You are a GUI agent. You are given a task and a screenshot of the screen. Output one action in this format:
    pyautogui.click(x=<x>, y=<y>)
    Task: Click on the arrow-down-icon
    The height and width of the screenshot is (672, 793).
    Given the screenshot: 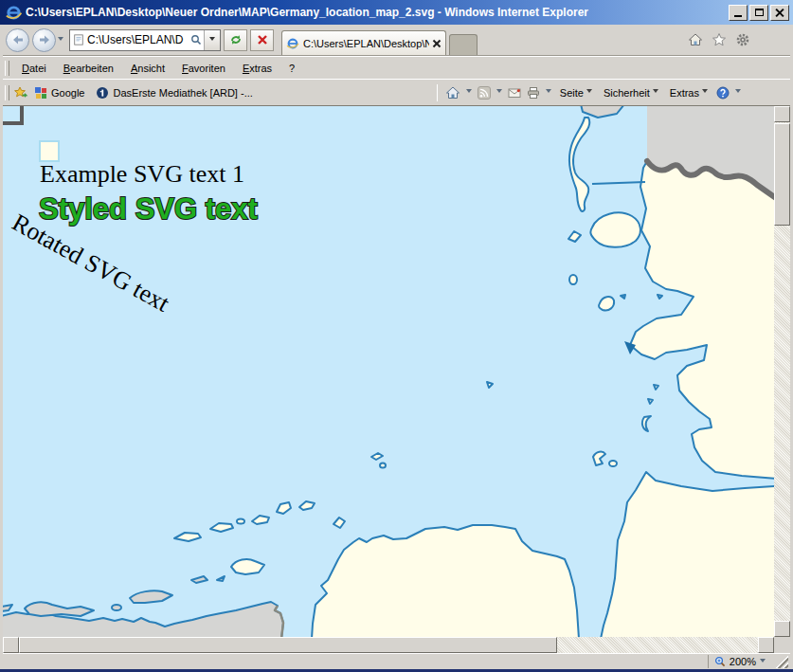 What is the action you would take?
    pyautogui.click(x=783, y=630)
    